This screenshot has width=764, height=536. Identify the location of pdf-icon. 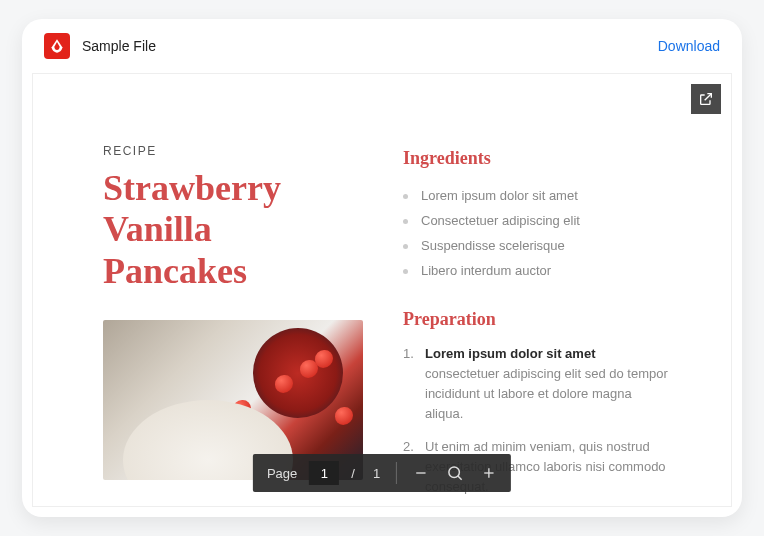
(57, 46).